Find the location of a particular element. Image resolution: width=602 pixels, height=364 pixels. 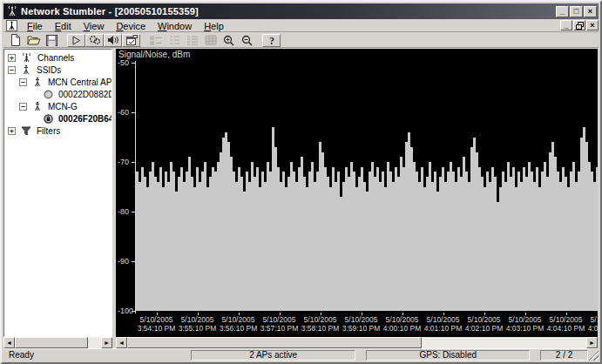

y-tick-label: -90 is located at coordinates (126, 261).